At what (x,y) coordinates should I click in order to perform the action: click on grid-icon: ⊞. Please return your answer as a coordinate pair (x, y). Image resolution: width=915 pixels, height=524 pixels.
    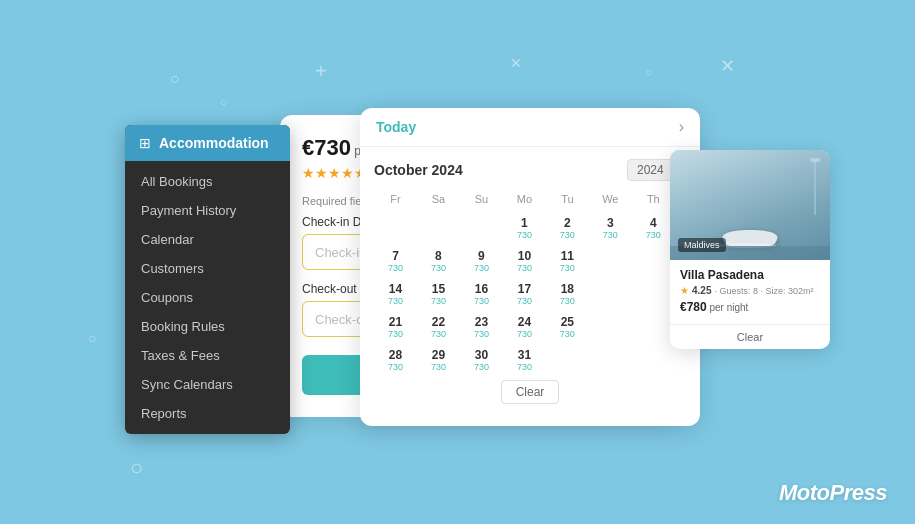
    Looking at the image, I should click on (145, 143).